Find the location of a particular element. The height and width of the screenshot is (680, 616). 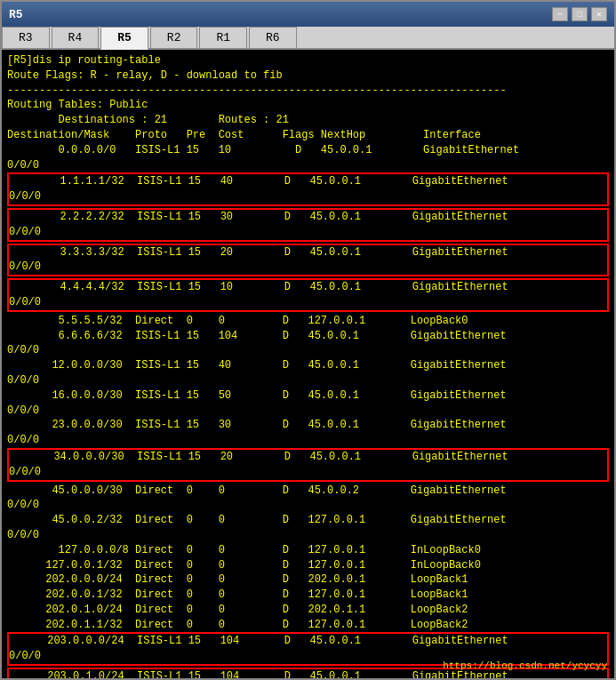

route-row-group: 23.0.0.0/30 ISIS-L1 15 30 D 45.0.0.1 Gig… is located at coordinates (308, 433).